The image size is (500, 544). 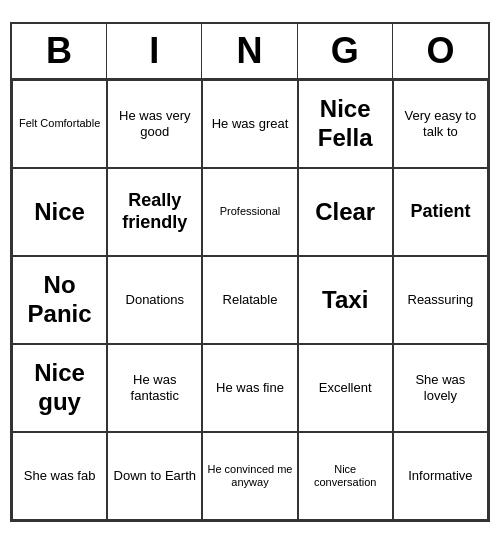 I want to click on bingo-cell: He was fine, so click(x=250, y=388).